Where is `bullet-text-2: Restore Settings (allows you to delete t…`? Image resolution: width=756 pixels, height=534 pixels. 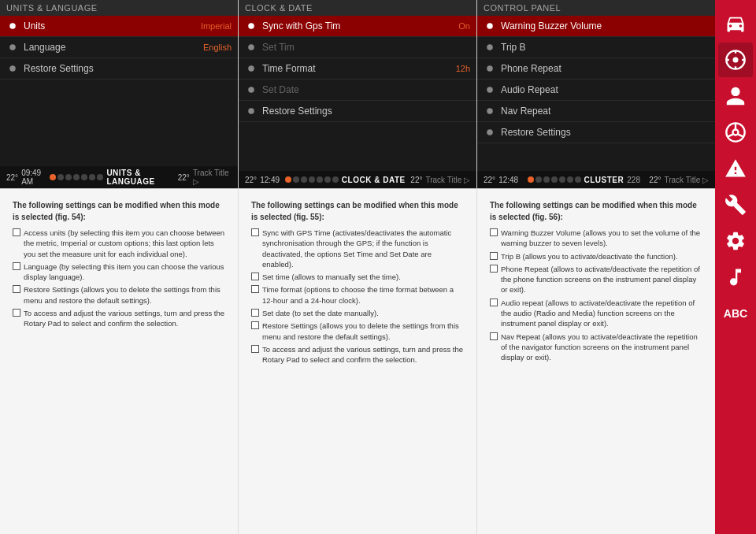 bullet-text-2: Restore Settings (allows you to delete t… is located at coordinates (124, 295).